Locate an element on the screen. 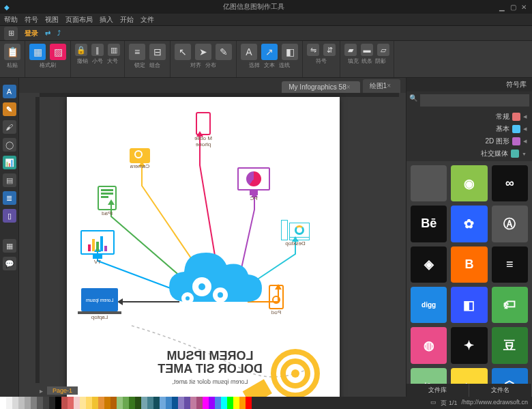 The width and height of the screenshot is (532, 409). maximize-button: ▢ is located at coordinates (513, 7).